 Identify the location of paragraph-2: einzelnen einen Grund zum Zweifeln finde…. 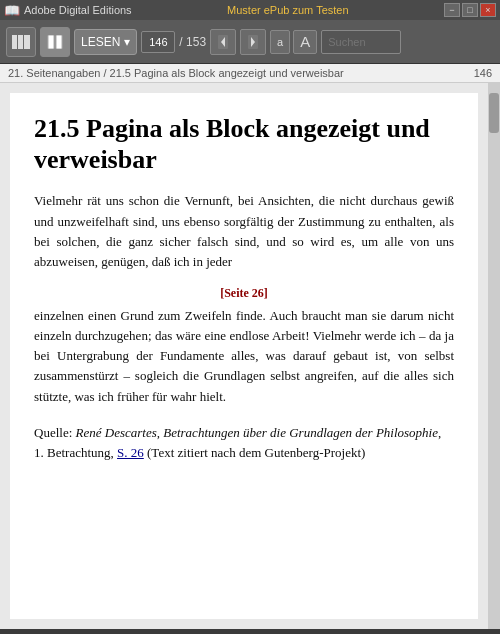
(244, 356).